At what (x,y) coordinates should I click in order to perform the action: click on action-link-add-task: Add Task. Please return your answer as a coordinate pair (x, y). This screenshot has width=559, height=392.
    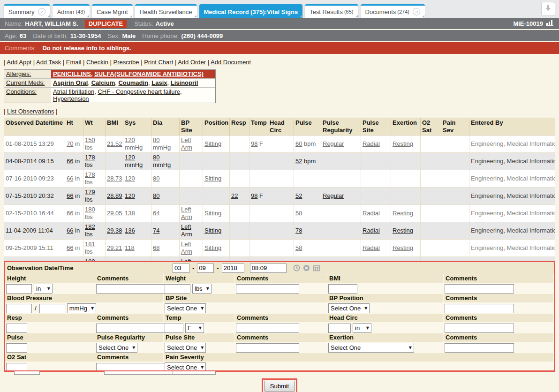
    Looking at the image, I should click on (49, 62).